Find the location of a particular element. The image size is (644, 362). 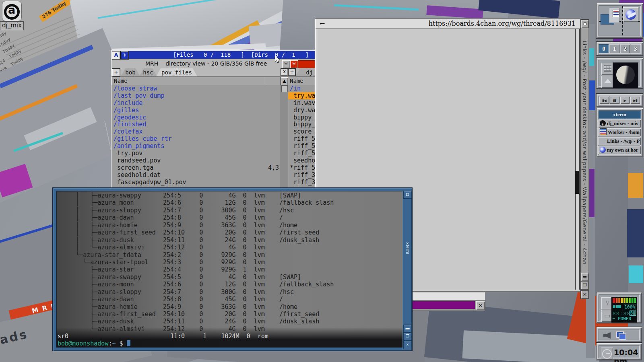

desk-switcher-module: 0123 is located at coordinates (620, 49).